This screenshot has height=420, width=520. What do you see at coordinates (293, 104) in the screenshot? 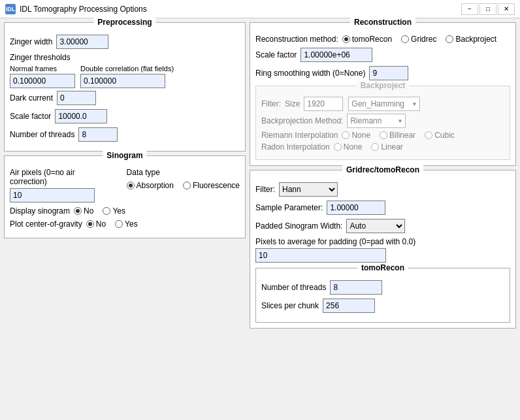
I see `size-label: Size` at bounding box center [293, 104].